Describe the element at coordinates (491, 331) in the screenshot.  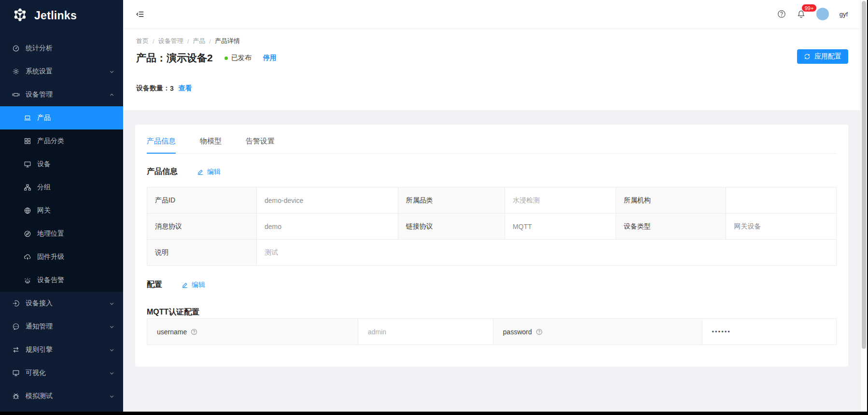
I see `mqtt-auth-config-table: username admin password ••••••` at that location.